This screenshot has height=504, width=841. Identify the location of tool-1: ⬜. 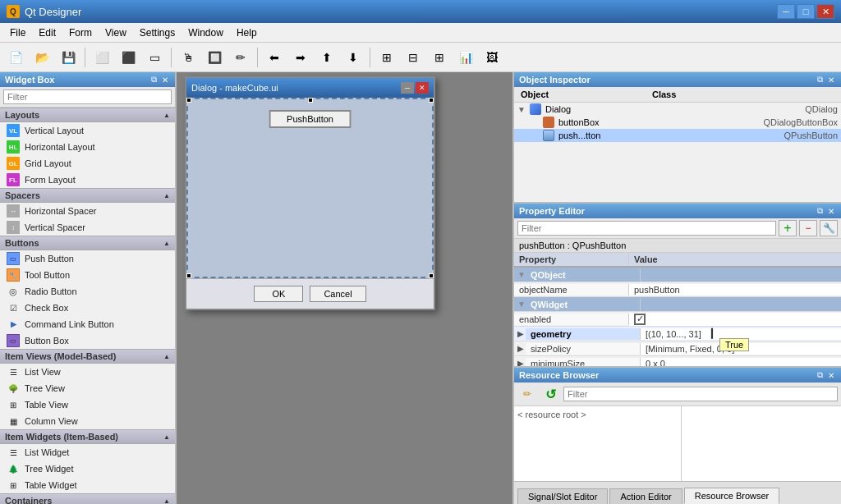
(102, 57).